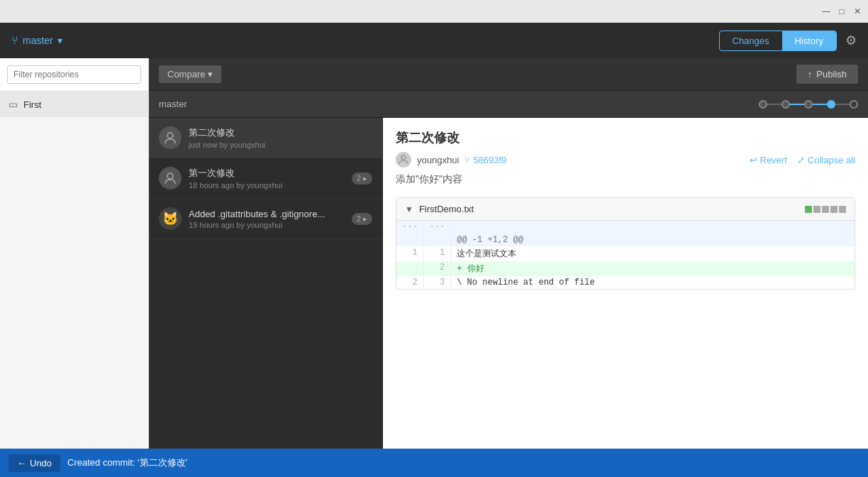 The width and height of the screenshot is (868, 477). What do you see at coordinates (265, 179) in the screenshot?
I see `commit-item-2: 第一次修改 18 hours ago by youngxhui 2 ▸` at bounding box center [265, 179].